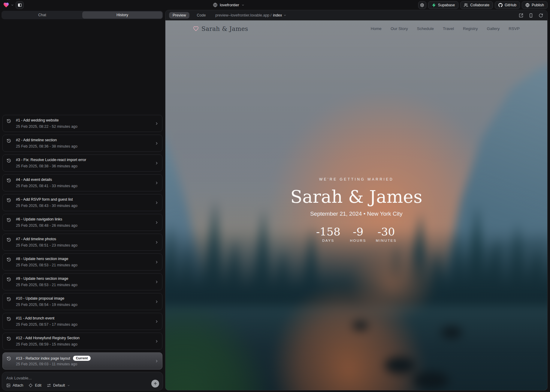  Describe the element at coordinates (82, 124) in the screenshot. I see `history-item: #1 - Add wedding website 25 Feb 2025, 08…` at that location.